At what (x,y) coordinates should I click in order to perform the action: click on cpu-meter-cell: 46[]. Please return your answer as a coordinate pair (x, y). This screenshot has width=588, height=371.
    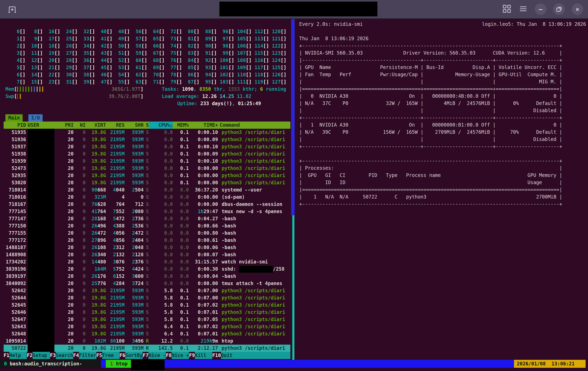
    Looking at the image, I should click on (104, 75).